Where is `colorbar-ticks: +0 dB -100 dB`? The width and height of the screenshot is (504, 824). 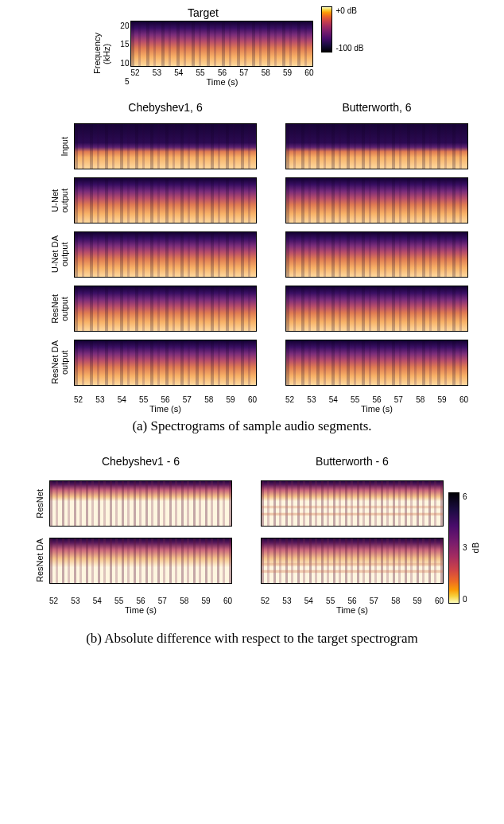
colorbar-ticks: +0 dB -100 dB is located at coordinates (350, 29).